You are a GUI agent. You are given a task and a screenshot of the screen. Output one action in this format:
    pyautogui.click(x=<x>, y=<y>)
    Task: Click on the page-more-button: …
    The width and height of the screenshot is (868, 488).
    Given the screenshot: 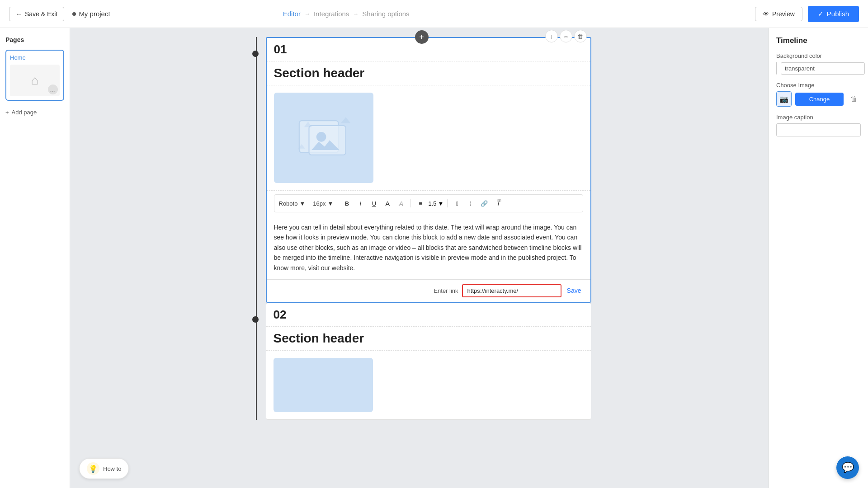 What is the action you would take?
    pyautogui.click(x=53, y=89)
    